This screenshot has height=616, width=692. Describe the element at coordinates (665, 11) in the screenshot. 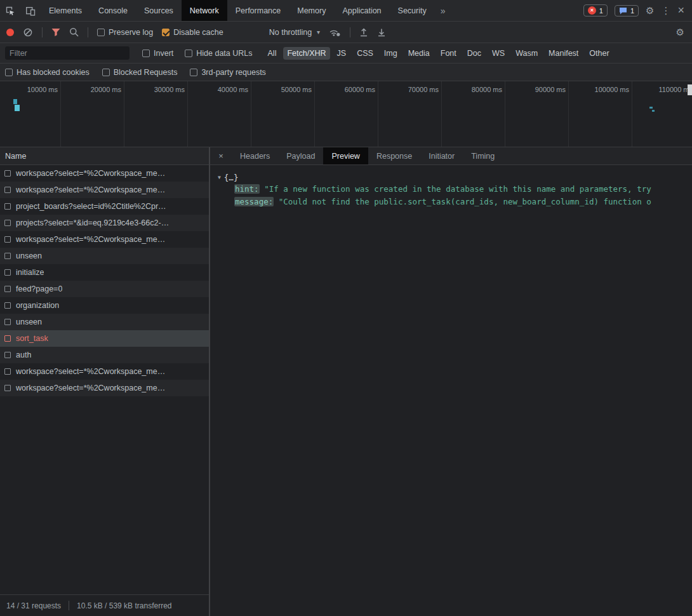

I see `menu-dots-icon: ⋮` at that location.